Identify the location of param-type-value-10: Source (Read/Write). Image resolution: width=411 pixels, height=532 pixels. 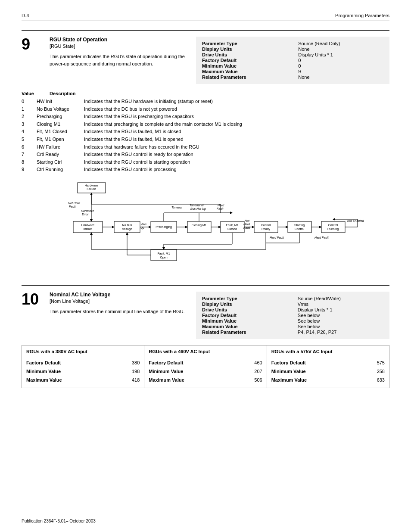
(340, 299).